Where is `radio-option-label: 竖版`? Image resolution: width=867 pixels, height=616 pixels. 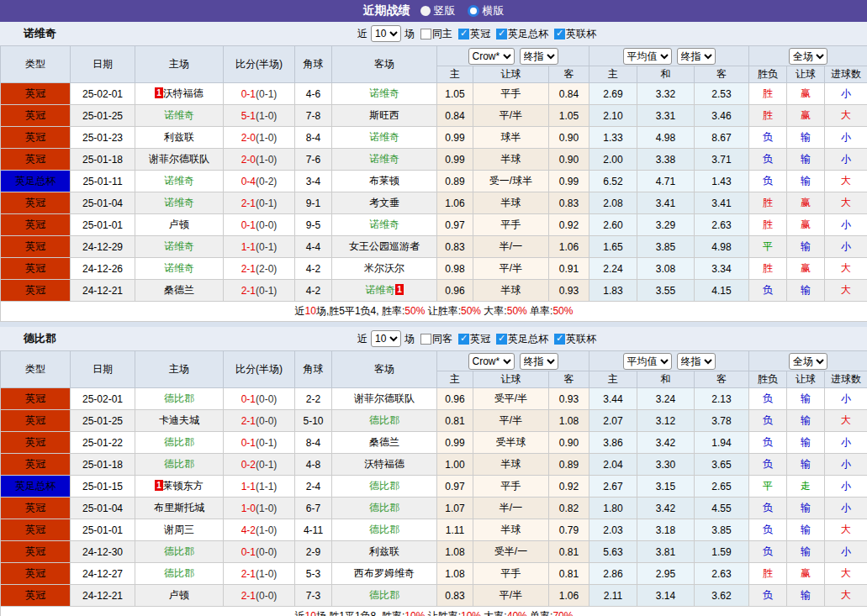
radio-option-label: 竖版 is located at coordinates (445, 11).